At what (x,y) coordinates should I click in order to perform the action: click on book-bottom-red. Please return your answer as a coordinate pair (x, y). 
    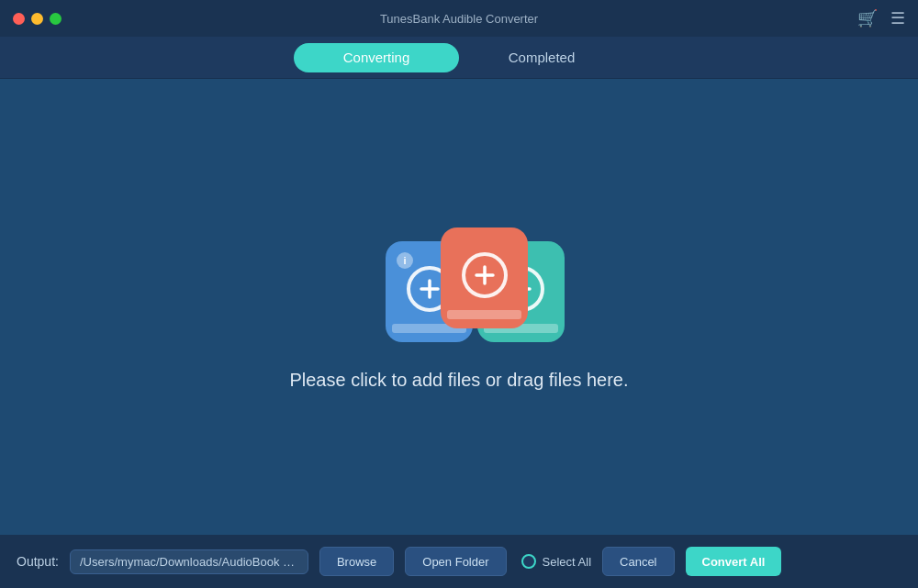
    Looking at the image, I should click on (485, 315).